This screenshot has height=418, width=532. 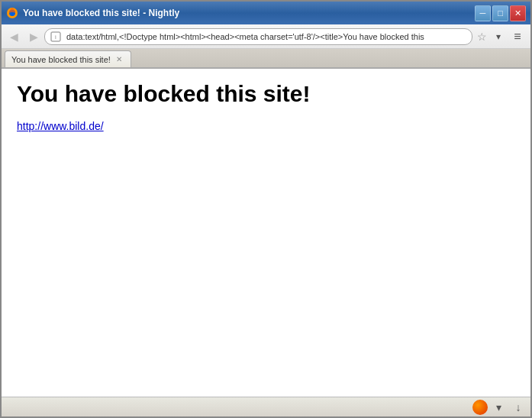 I want to click on forward-icon: ▶, so click(x=34, y=37).